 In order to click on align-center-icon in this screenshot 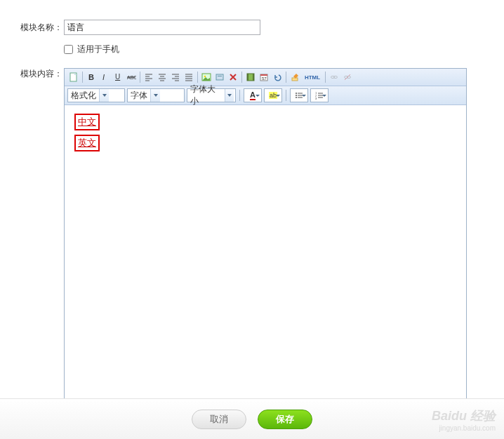, I will do `click(162, 77)`.